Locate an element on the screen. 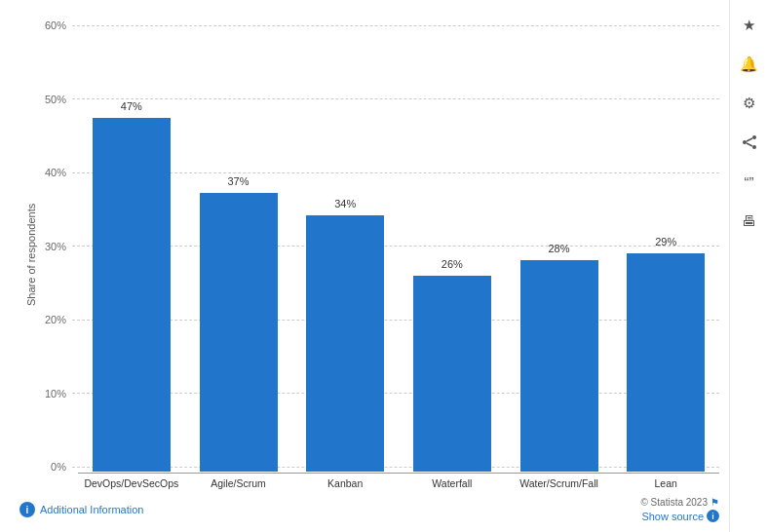 The width and height of the screenshot is (768, 532). bar: 37% is located at coordinates (239, 332).